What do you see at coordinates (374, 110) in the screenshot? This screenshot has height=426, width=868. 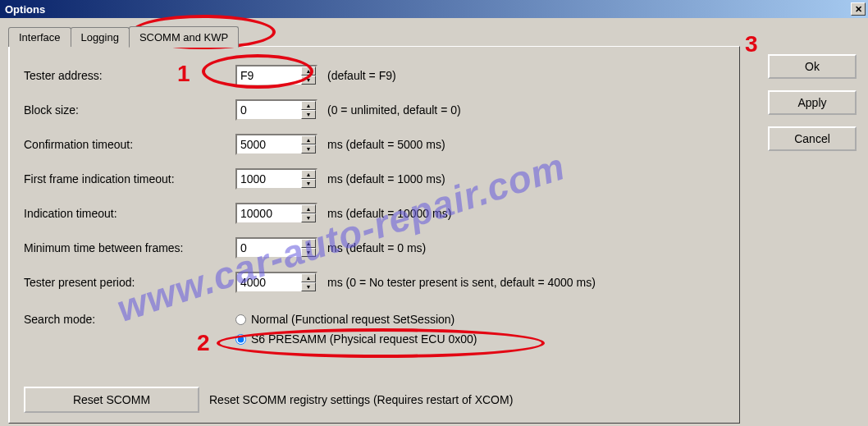 I see `row-block-size: Block size: ▲ ▼ (0 = unlimited, default …` at bounding box center [374, 110].